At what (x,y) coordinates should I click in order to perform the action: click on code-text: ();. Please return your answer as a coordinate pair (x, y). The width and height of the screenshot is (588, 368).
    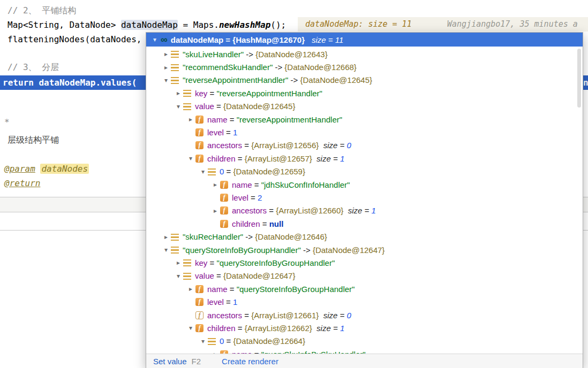
    Looking at the image, I should click on (278, 25).